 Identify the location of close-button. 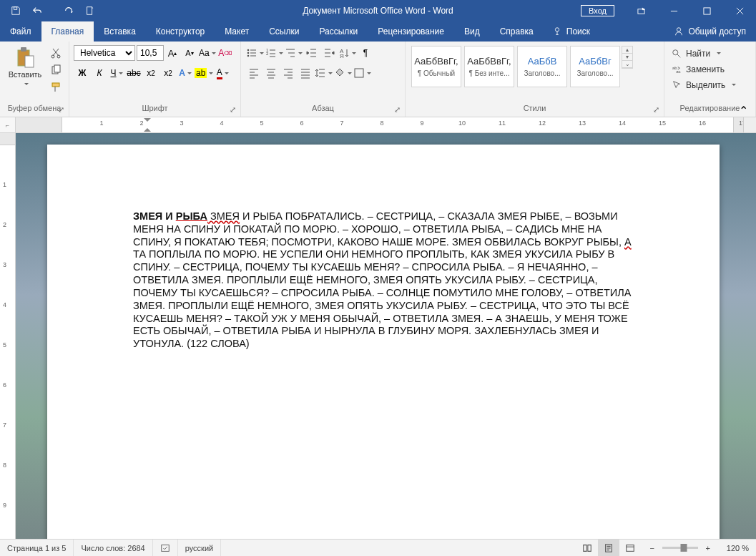
(740, 11).